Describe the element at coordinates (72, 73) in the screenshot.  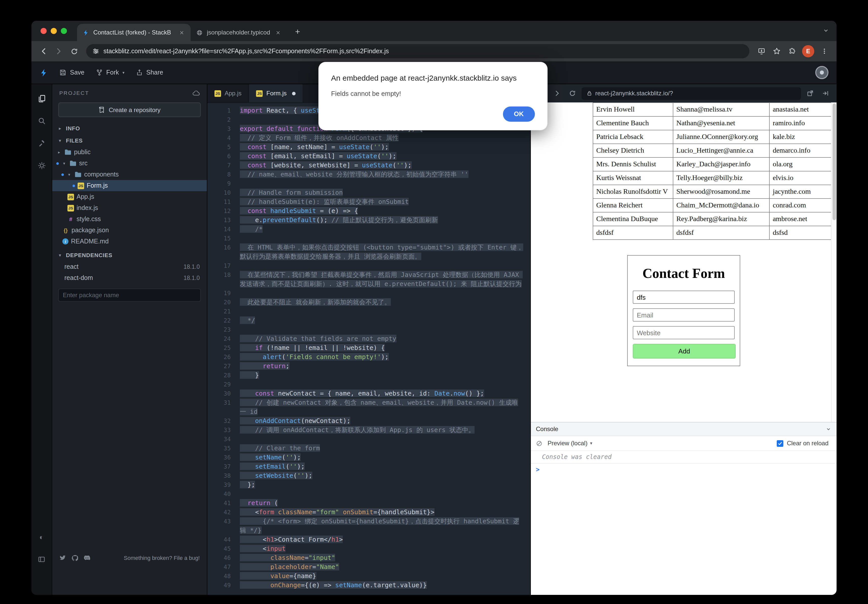
I see `save-button: Save` at that location.